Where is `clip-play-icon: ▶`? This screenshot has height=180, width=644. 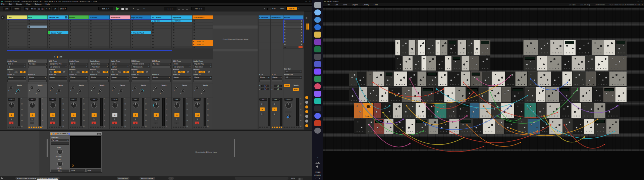 clip-play-icon: ▶ is located at coordinates (49, 33).